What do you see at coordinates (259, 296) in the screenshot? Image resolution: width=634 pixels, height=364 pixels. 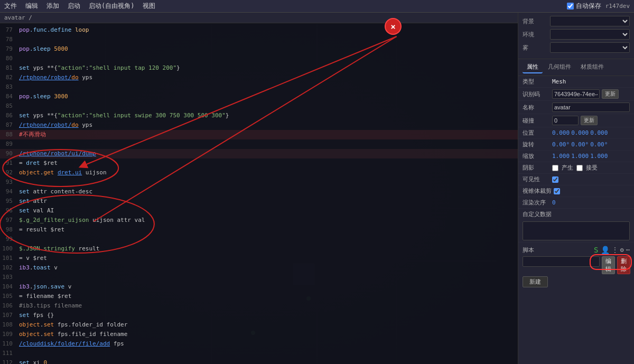 I see `code-line-105: 105 = filename $ret` at bounding box center [259, 296].